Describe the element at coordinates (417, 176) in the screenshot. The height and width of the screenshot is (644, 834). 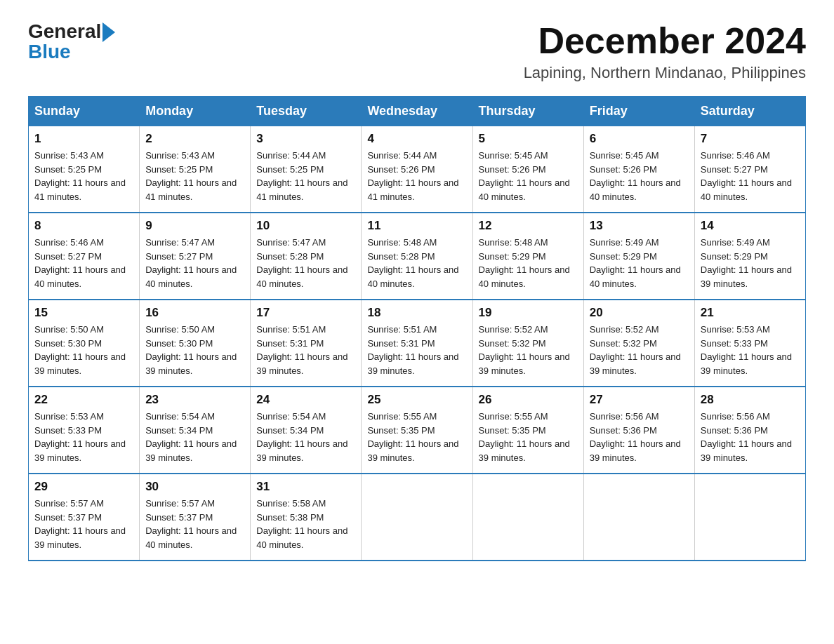
I see `day-info: Sunrise: 5:44 AM Sunset: 5:26 PM Dayligh…` at that location.